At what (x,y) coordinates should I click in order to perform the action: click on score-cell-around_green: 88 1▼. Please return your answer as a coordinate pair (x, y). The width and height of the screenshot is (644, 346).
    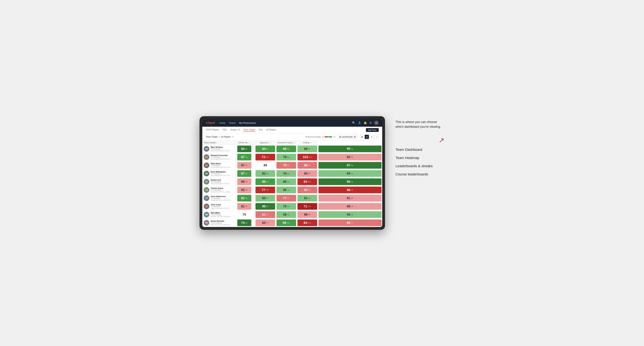
    Looking at the image, I should click on (307, 149).